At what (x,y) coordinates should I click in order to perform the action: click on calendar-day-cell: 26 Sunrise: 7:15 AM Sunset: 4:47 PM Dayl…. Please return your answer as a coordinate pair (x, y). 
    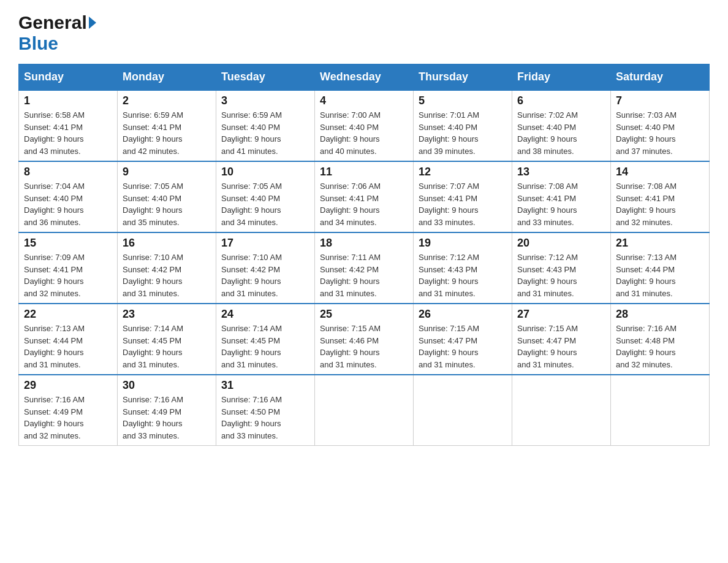
    Looking at the image, I should click on (463, 339).